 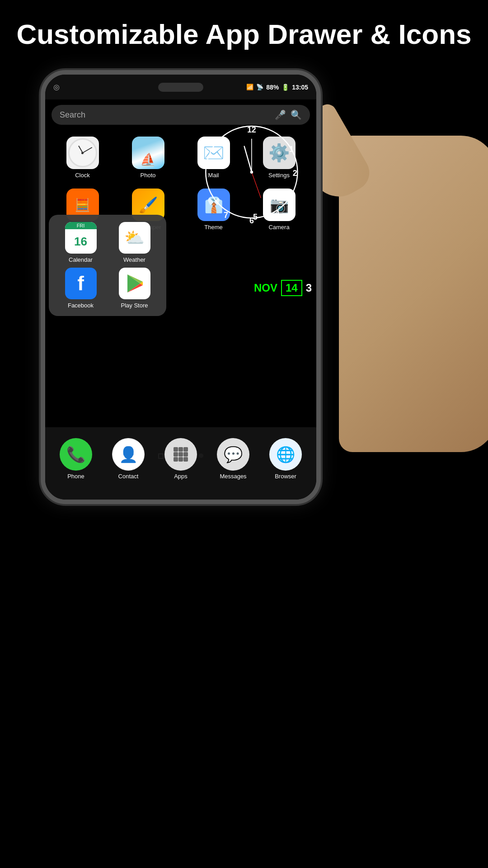 What do you see at coordinates (128, 459) in the screenshot?
I see `dock-contact: 👤 Contact` at bounding box center [128, 459].